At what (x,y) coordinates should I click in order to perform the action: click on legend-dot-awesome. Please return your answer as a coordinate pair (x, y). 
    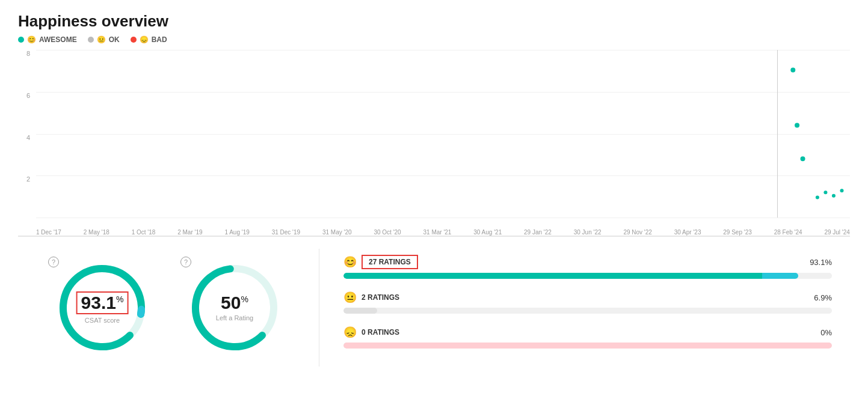
    Looking at the image, I should click on (21, 40).